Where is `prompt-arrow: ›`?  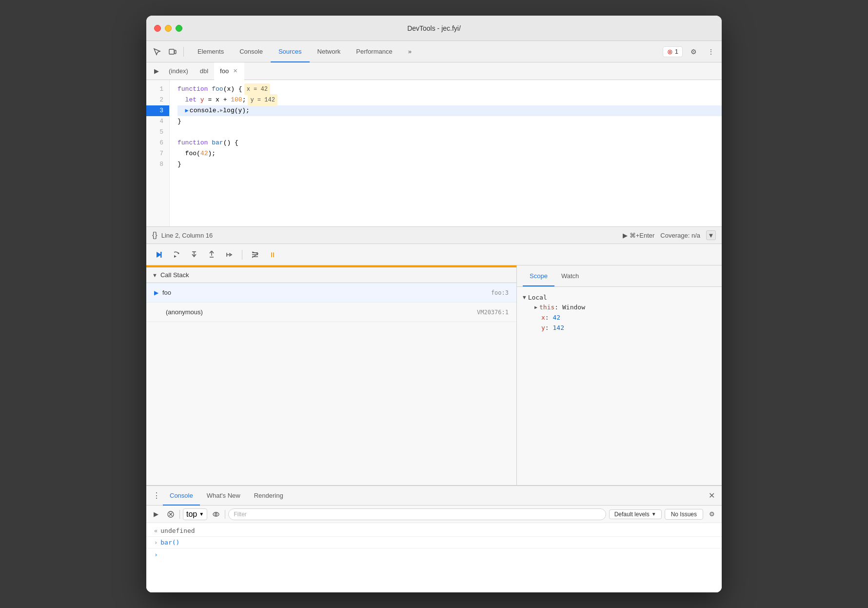 prompt-arrow: › is located at coordinates (156, 554).